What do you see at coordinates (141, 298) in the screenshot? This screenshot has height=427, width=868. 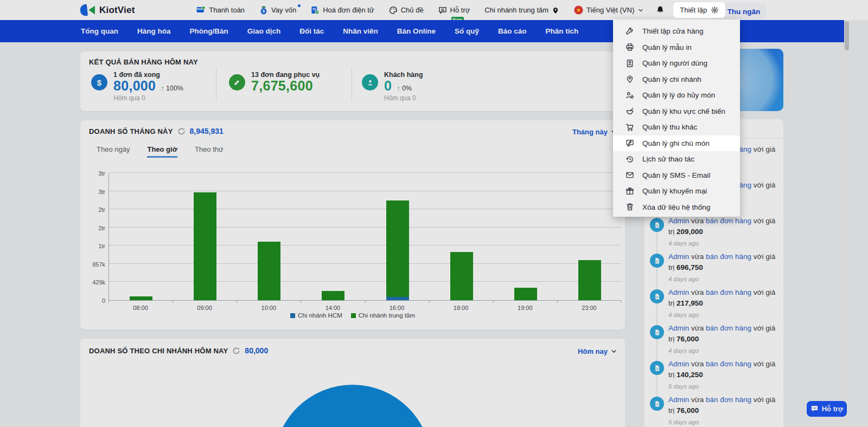 I see `bar-08:00-trung-tam` at bounding box center [141, 298].